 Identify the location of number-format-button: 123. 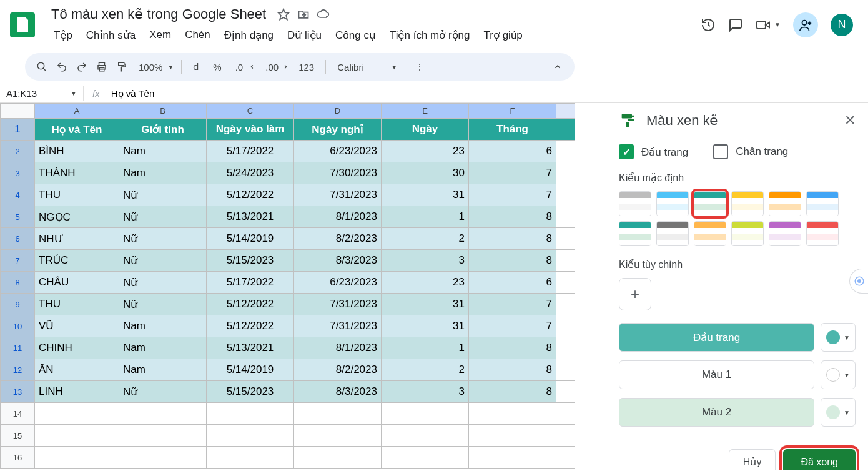
(306, 67).